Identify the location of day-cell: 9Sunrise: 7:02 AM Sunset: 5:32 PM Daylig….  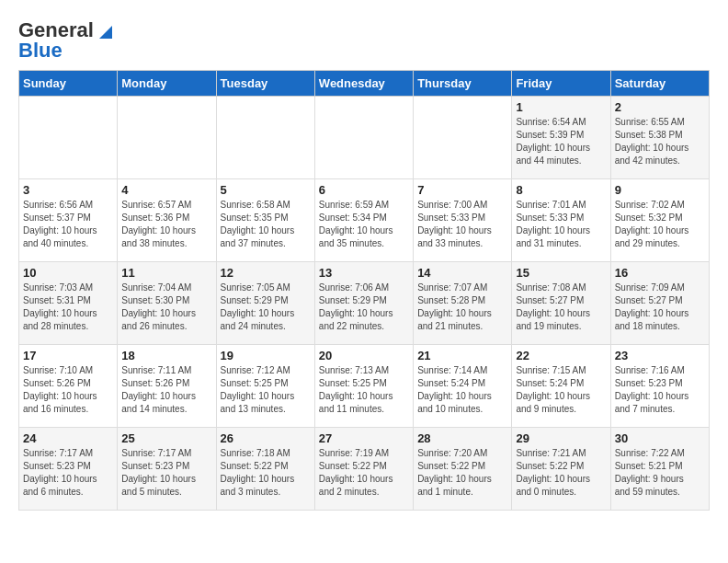
(660, 221).